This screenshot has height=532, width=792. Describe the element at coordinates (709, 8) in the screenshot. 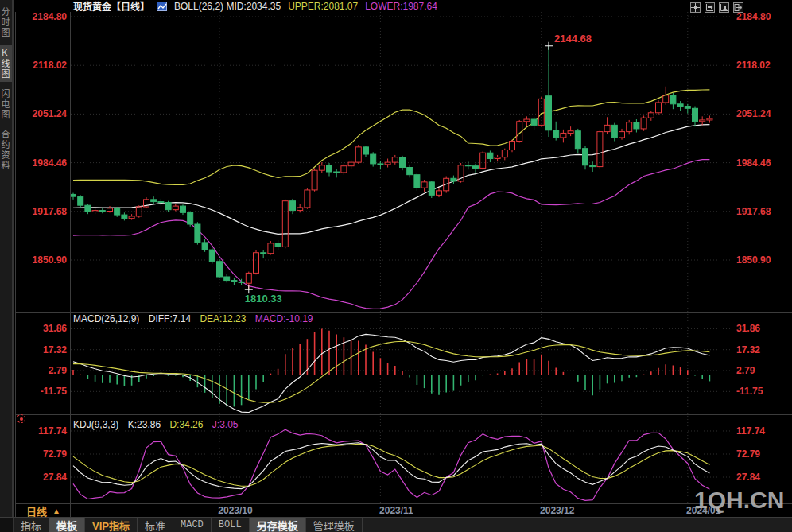

I see `fit-x-axis-icon` at that location.